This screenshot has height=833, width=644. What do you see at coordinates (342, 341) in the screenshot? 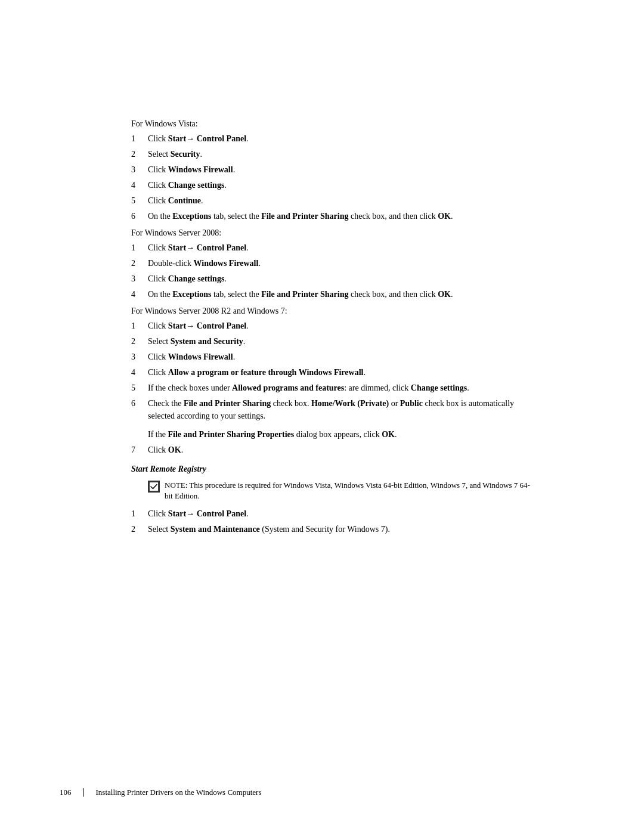
I see `step-text: Select System and Security.` at bounding box center [342, 341].